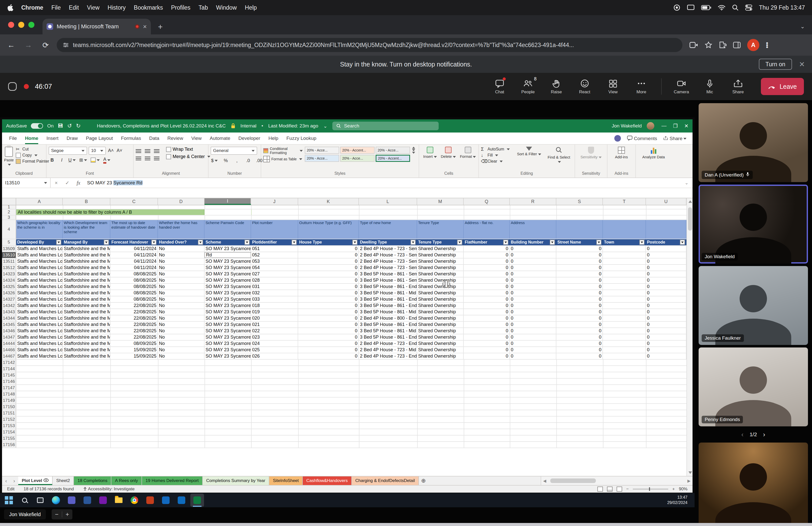  What do you see at coordinates (275, 249) in the screenshot?
I see `cell-plot-identifier: 051` at bounding box center [275, 249].